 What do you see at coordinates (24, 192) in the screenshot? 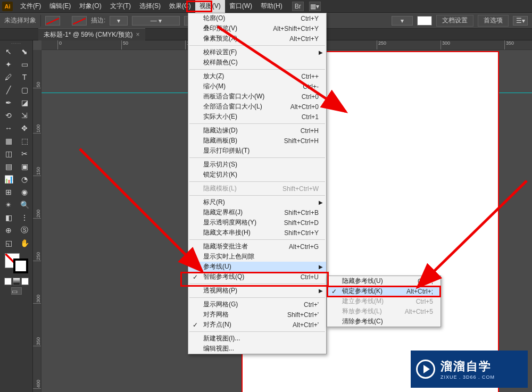
I see `tool-button-23: ◉` at bounding box center [24, 192].